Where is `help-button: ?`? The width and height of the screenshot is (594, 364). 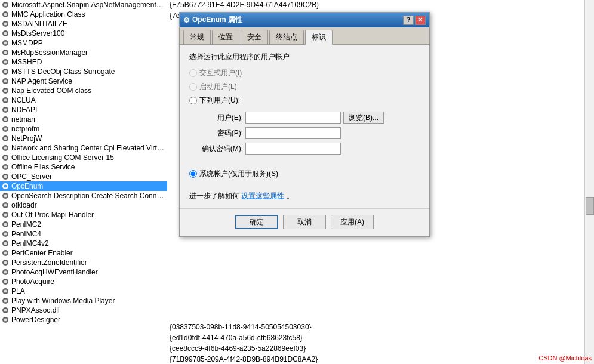
help-button: ? is located at coordinates (408, 20).